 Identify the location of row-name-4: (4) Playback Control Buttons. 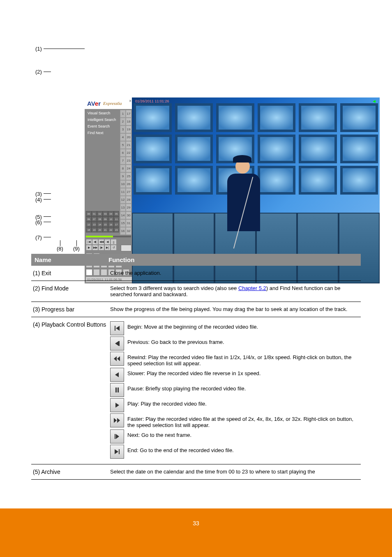
(70, 391).